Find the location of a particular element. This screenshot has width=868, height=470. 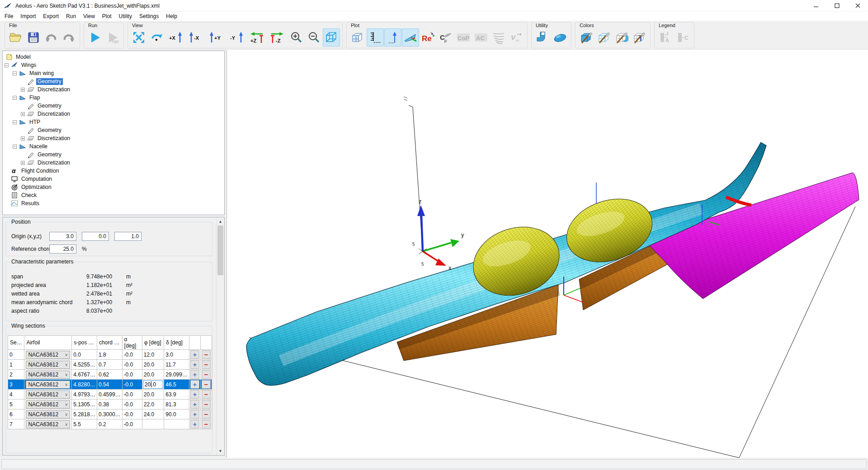

menu-view: View is located at coordinates (89, 16).